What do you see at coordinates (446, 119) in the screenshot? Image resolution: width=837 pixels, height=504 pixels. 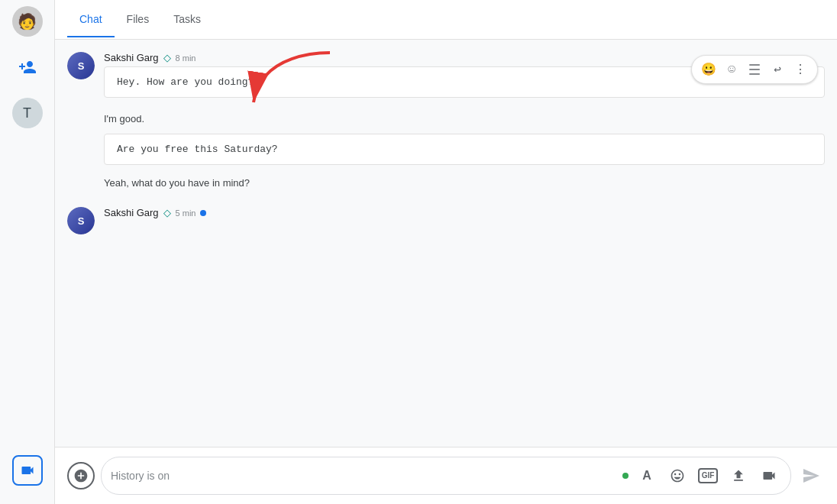 I see `message-plain-2: I'm good.` at bounding box center [446, 119].